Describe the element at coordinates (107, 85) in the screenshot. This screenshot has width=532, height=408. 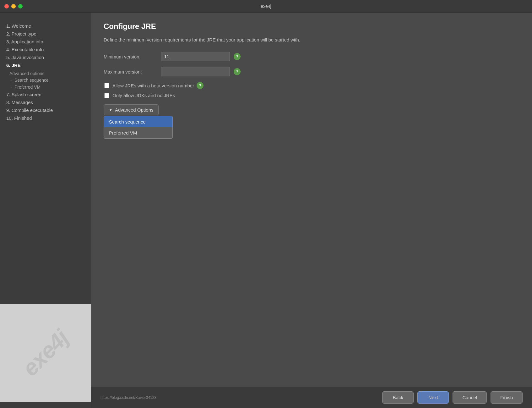
I see `beta-checkbox` at that location.